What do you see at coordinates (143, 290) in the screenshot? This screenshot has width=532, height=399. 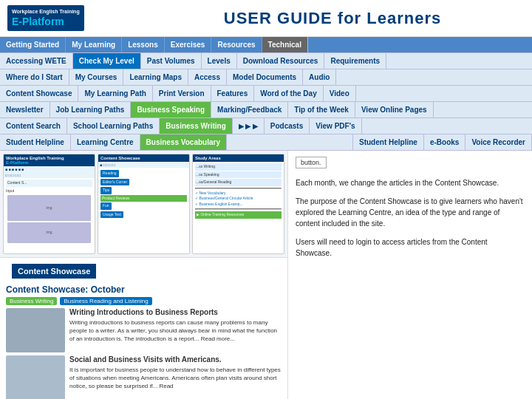 I see `month-title: Content Showcase: October` at bounding box center [143, 290].